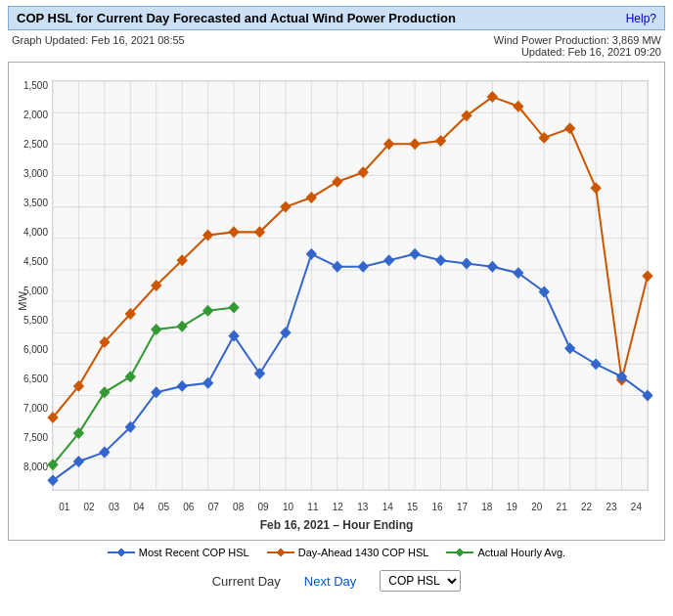 Image resolution: width=673 pixels, height=616 pixels. Describe the element at coordinates (30, 418) in the screenshot. I see `y-tick: 7,000` at that location.